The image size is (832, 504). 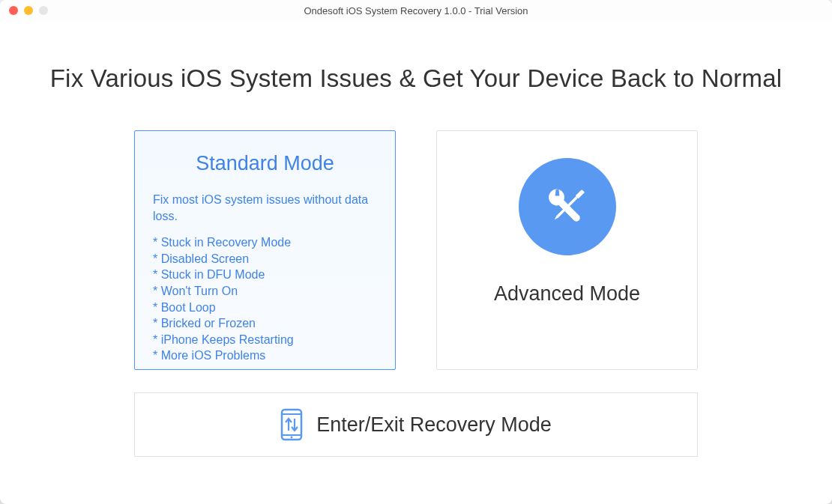 I want to click on list-item: Bricked or Frozen, so click(x=265, y=324).